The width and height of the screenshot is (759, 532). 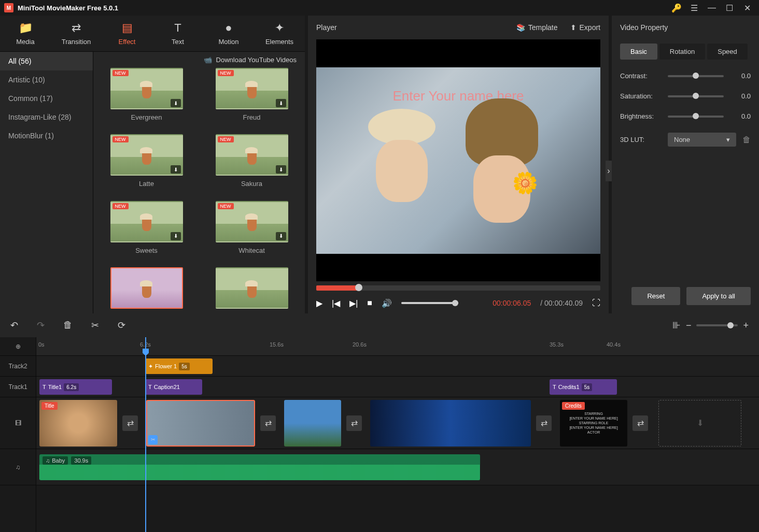 What do you see at coordinates (260, 467) in the screenshot?
I see `audio-clip: ♫Baby 30.9s` at bounding box center [260, 467].